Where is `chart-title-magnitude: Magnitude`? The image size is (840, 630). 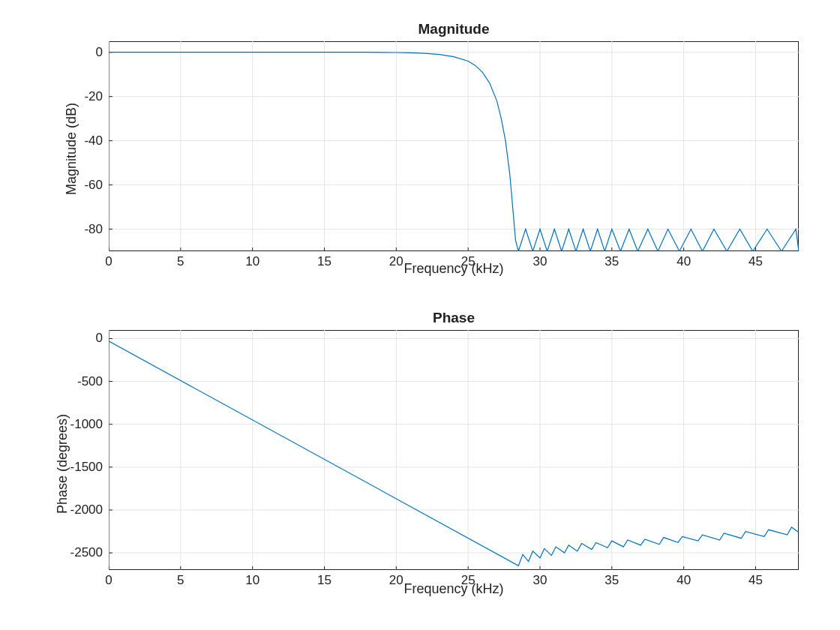 chart-title-magnitude: Magnitude is located at coordinates (454, 29).